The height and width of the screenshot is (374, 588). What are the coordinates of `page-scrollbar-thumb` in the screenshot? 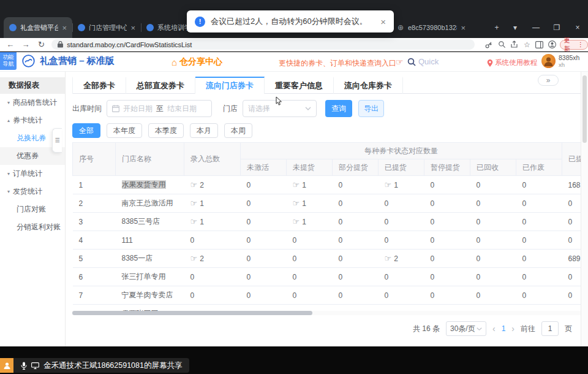 It's located at (584, 109).